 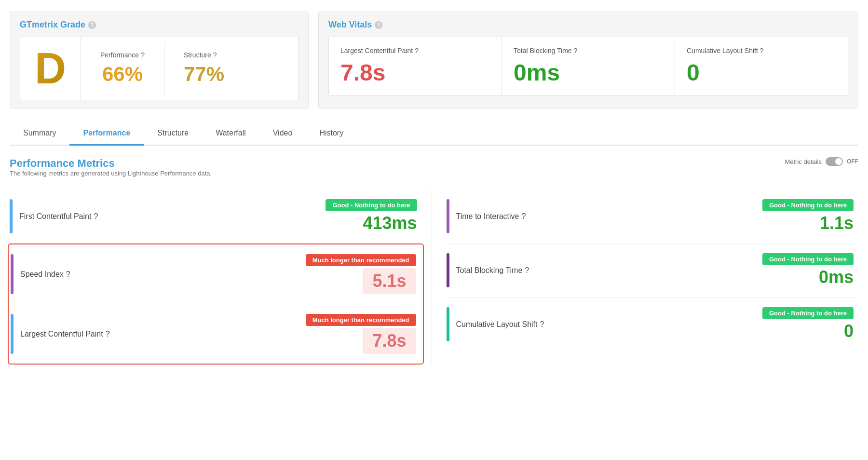 I want to click on si-badge: Much longer than recommended, so click(x=361, y=260).